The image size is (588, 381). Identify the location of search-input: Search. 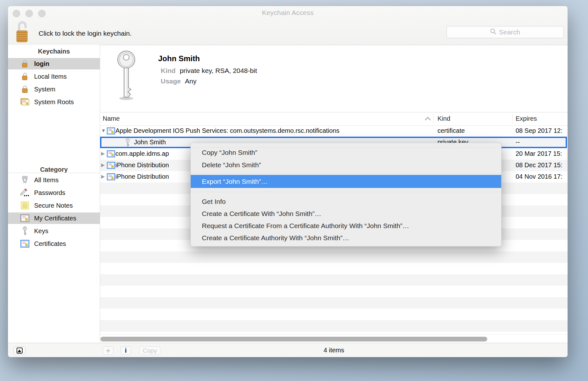
(505, 32).